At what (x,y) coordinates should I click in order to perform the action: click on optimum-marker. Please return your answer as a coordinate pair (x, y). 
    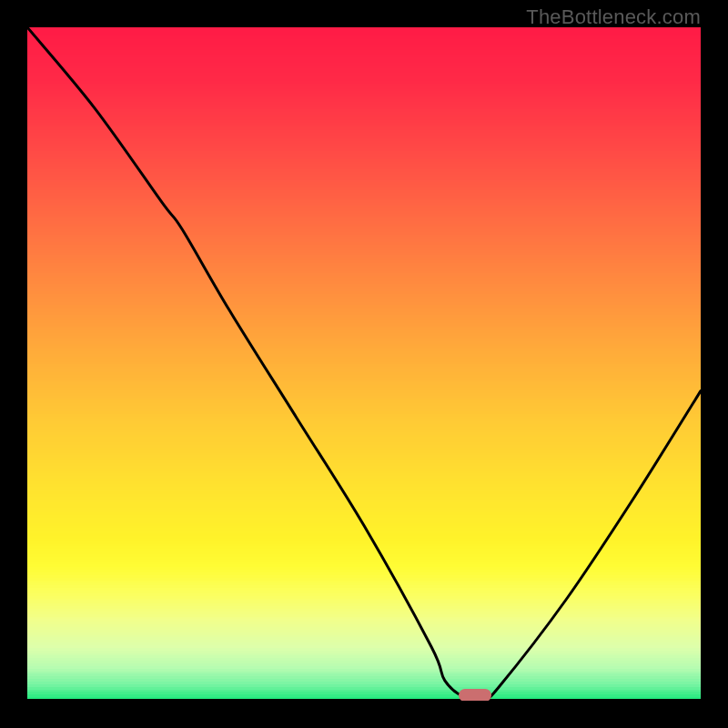
    Looking at the image, I should click on (475, 695).